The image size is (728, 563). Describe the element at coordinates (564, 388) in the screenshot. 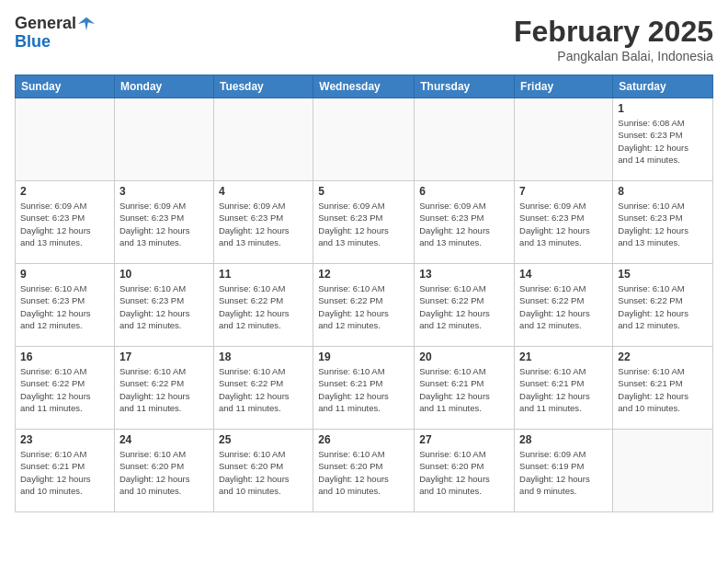

I see `table-row: 21Sunrise: 6:10 AM Sunset: 6:21 PM Dayli…` at that location.